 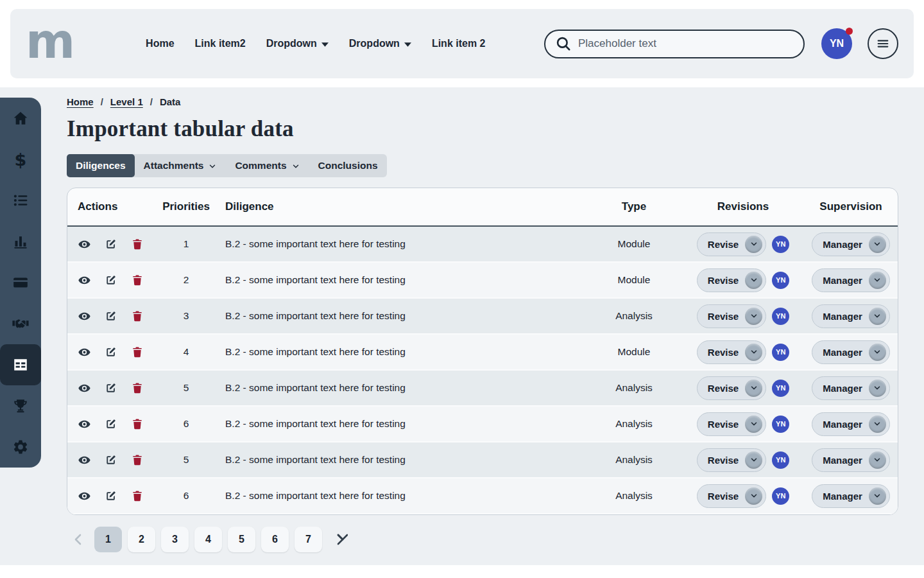 I want to click on search-box, so click(x=674, y=44).